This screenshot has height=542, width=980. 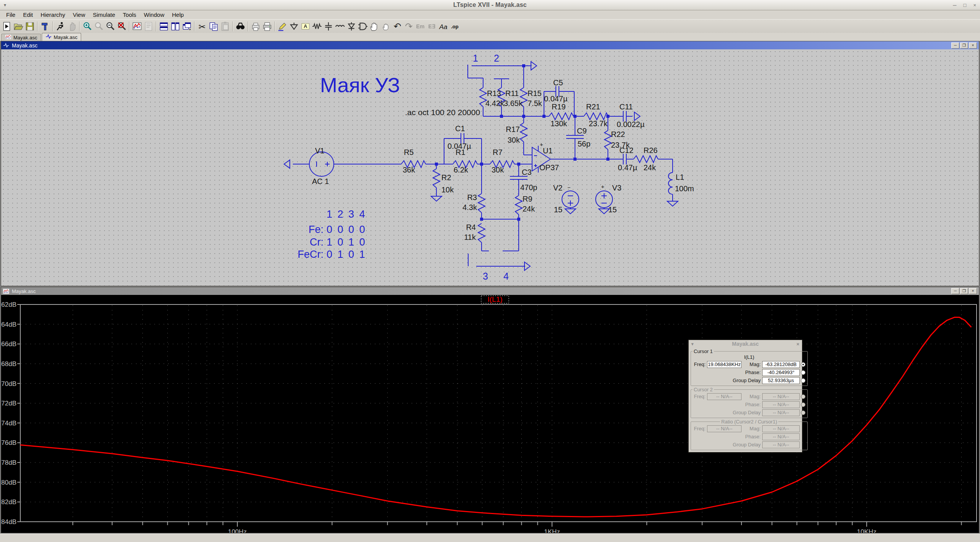 What do you see at coordinates (443, 26) in the screenshot?
I see `text-icon: Aa` at bounding box center [443, 26].